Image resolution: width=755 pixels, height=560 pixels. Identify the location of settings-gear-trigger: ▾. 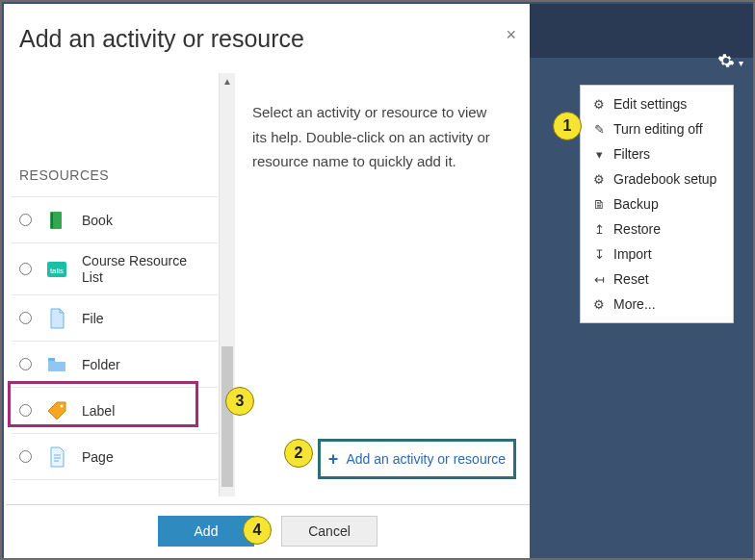
(730, 64).